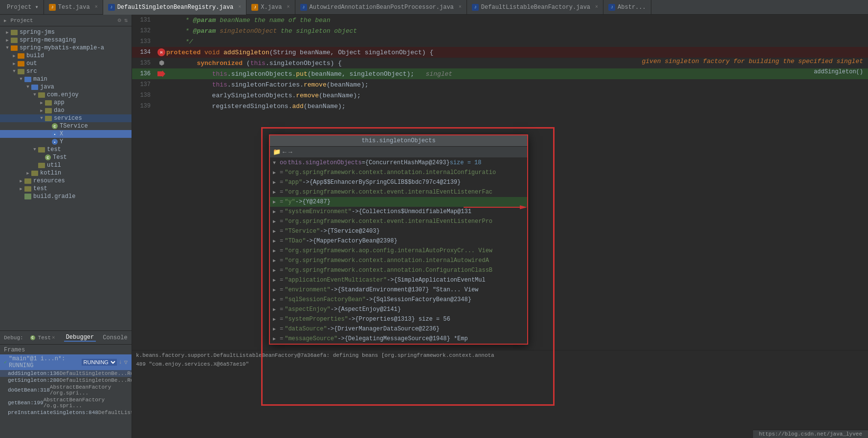 This screenshot has height=438, width=868. Describe the element at coordinates (500, 42) in the screenshot. I see `code-line-133: 133 */` at that location.